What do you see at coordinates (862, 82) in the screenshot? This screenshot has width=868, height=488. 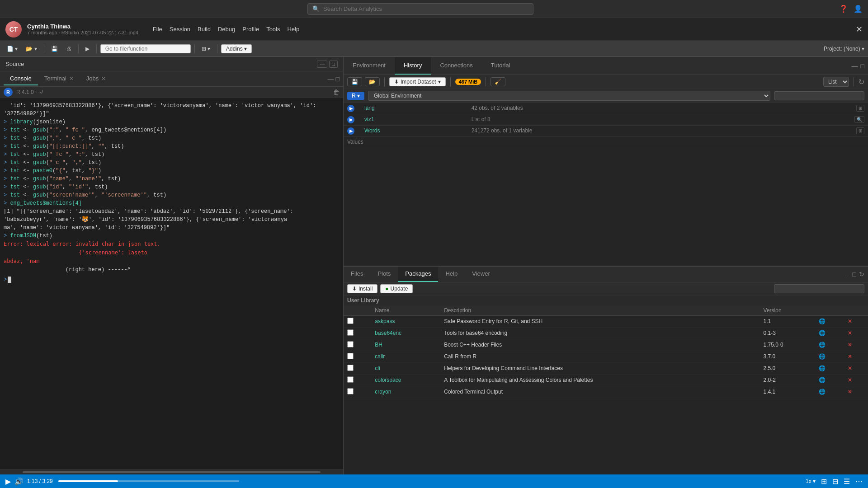 I see `env-refresh-button: ↻` at bounding box center [862, 82].